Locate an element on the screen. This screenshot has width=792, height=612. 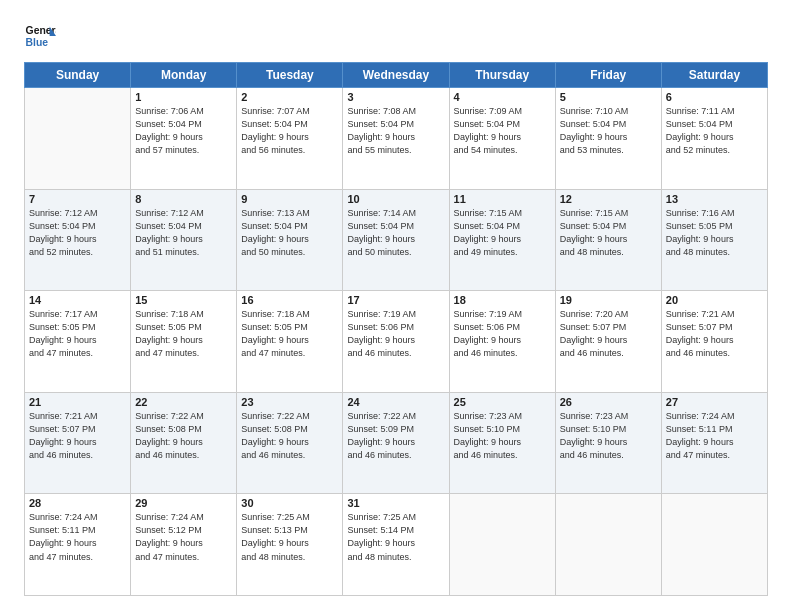
day-info: Sunrise: 7:14 AM Sunset: 5:04 PM Dayligh… is located at coordinates (396, 233).